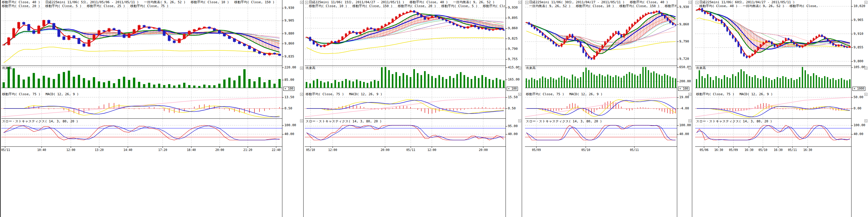 The width and height of the screenshot is (868, 217). What do you see at coordinates (859, 67) in the screenshot?
I see `y-axis-label: 105.00` at bounding box center [859, 67].